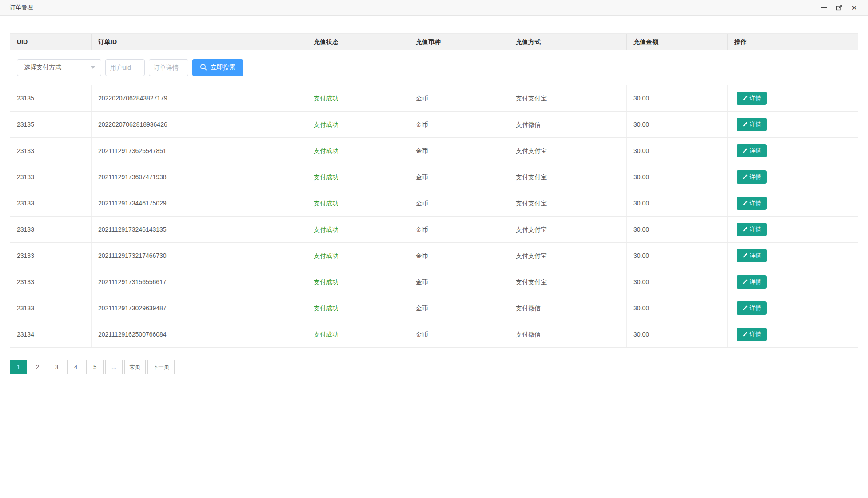 The image size is (868, 498). What do you see at coordinates (76, 367) in the screenshot?
I see `page-button-4: 4` at bounding box center [76, 367].